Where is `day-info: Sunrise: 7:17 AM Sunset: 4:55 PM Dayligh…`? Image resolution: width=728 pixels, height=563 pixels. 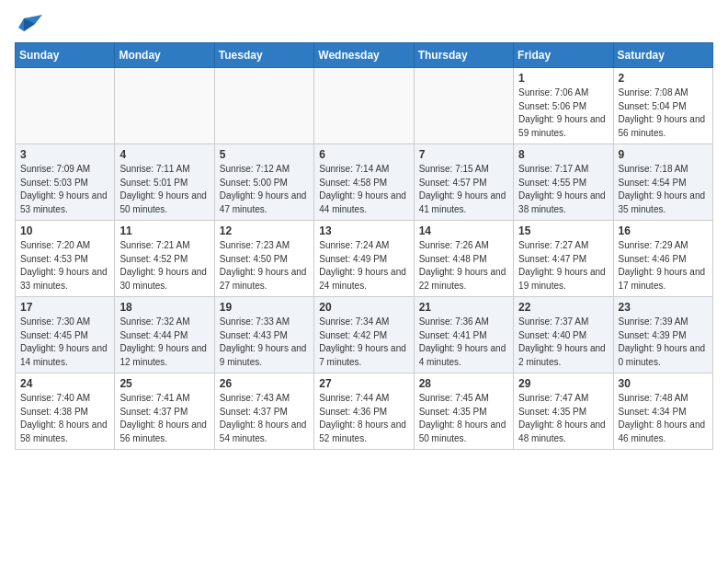 day-info: Sunrise: 7:17 AM Sunset: 4:55 PM Dayligh… is located at coordinates (563, 190).